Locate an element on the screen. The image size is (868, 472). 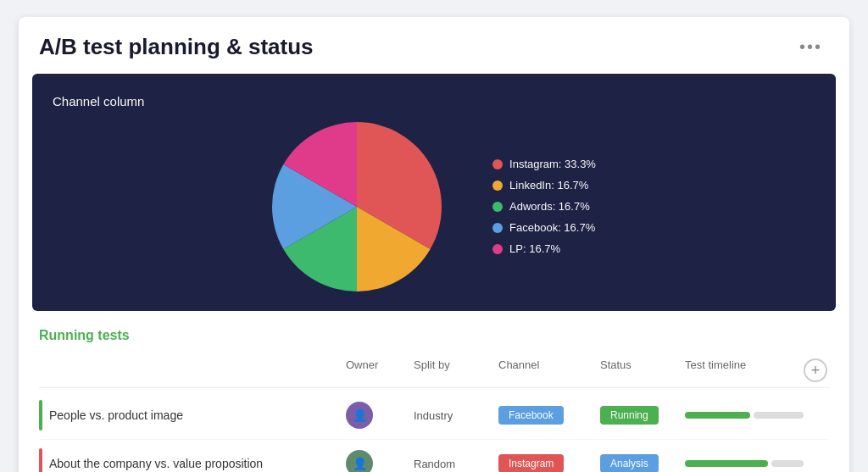
row-2-split-by: Random is located at coordinates (456, 464).